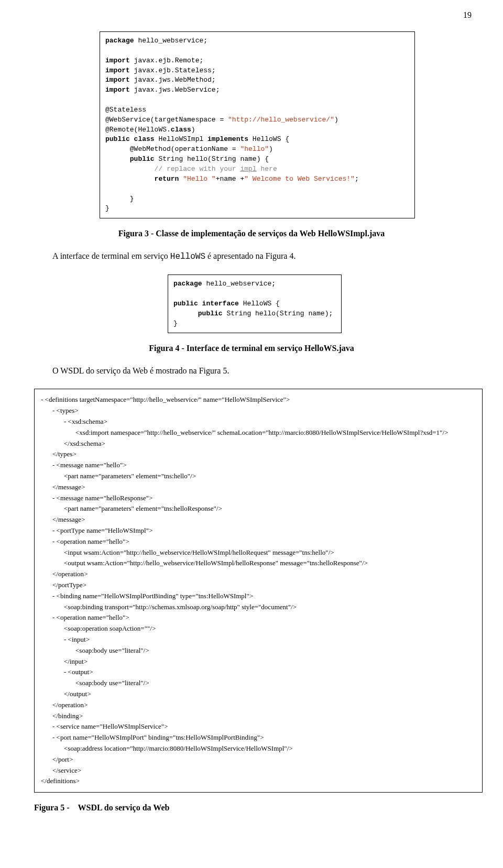  Describe the element at coordinates (257, 125) in the screenshot. I see `code-listing-1: package hello_webservice; import javax.e…` at that location.